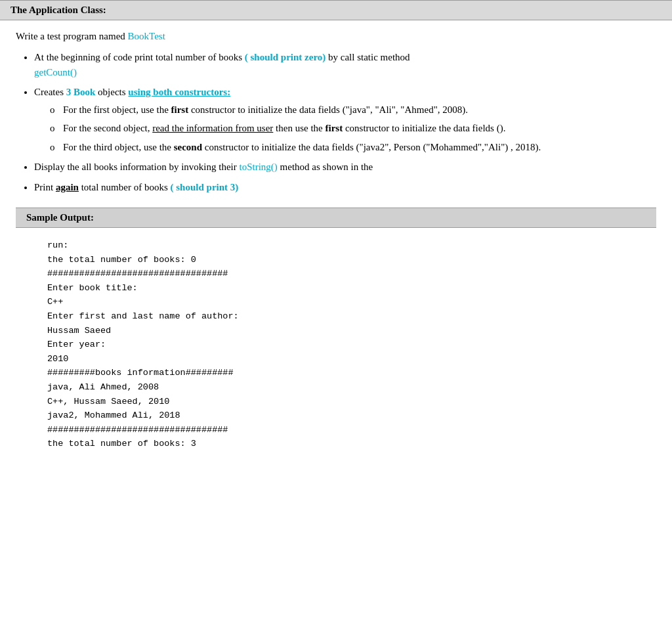 Image resolution: width=672 pixels, height=639 pixels. I want to click on sub2-bold: first, so click(333, 128).